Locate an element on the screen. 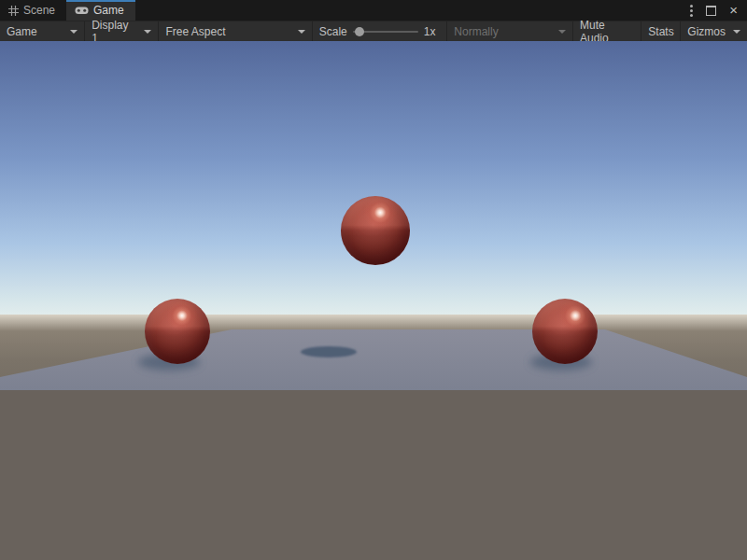 This screenshot has height=560, width=747. aspect-ratio-dropdown: Free Aspect is located at coordinates (235, 32).